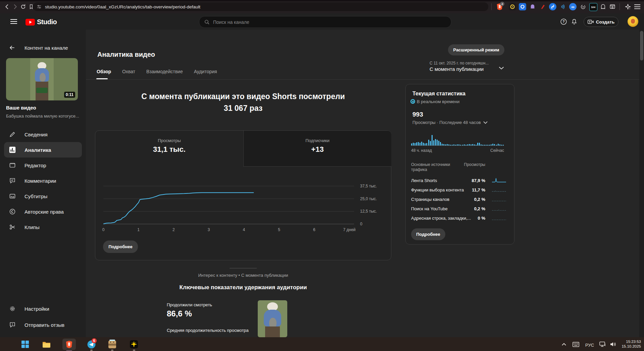  Describe the element at coordinates (43, 309) in the screenshot. I see `sidebar-item-settings: Настройки` at that location.